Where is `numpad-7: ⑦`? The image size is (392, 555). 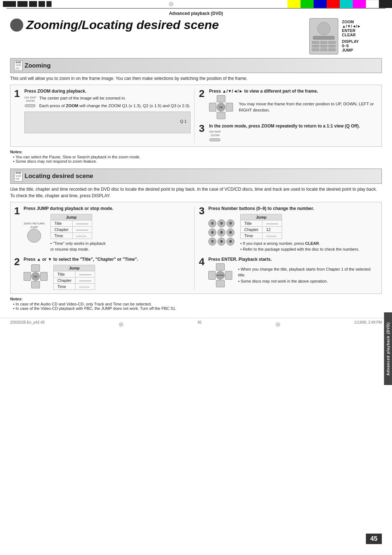 numpad-7: ⑦ is located at coordinates (212, 242).